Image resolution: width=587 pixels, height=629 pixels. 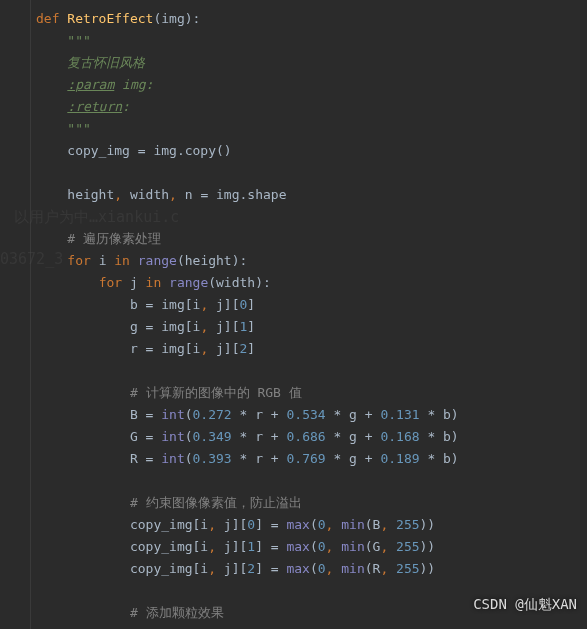 I want to click on code-line: # 计算新的图像中的 RGB 值, so click(x=312, y=393).